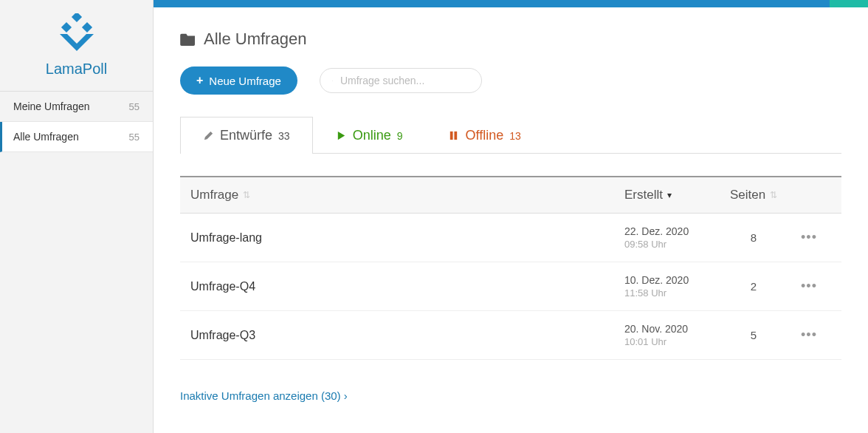  Describe the element at coordinates (484, 136) in the screenshot. I see `tab-label: Offline` at that location.